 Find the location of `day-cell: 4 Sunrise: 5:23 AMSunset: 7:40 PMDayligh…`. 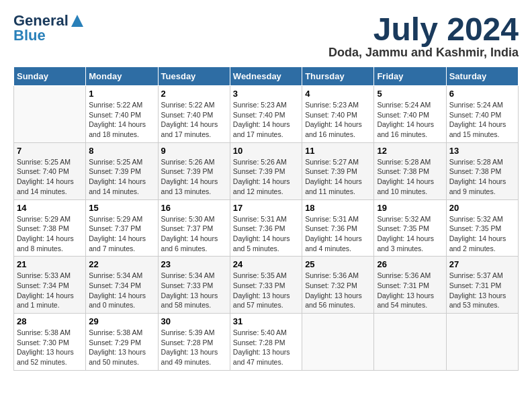

day-cell: 4 Sunrise: 5:23 AMSunset: 7:40 PMDayligh… is located at coordinates (339, 114).